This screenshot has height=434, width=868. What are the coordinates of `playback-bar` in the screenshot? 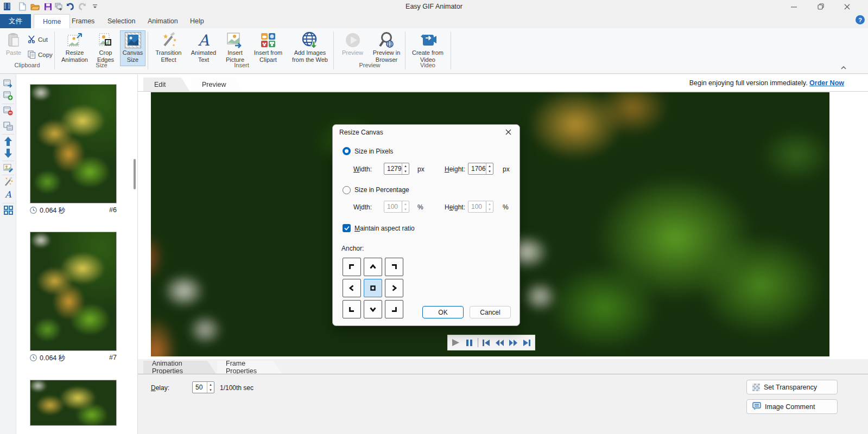 It's located at (491, 343).